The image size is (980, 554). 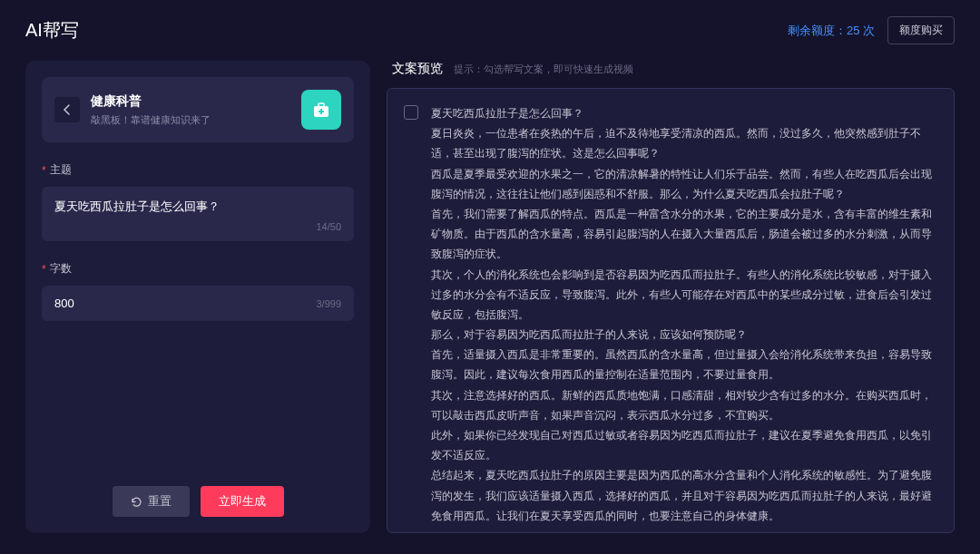 I want to click on generate-button: 立即生成, so click(x=242, y=501).